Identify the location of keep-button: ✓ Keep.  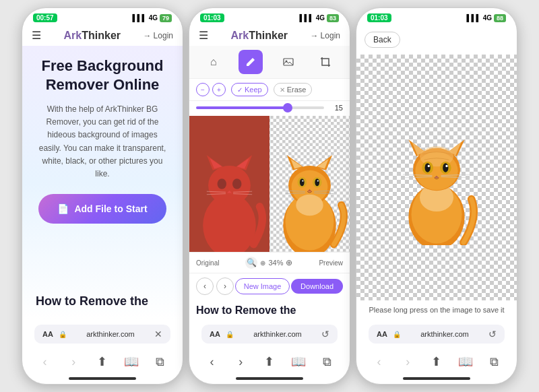
(249, 90).